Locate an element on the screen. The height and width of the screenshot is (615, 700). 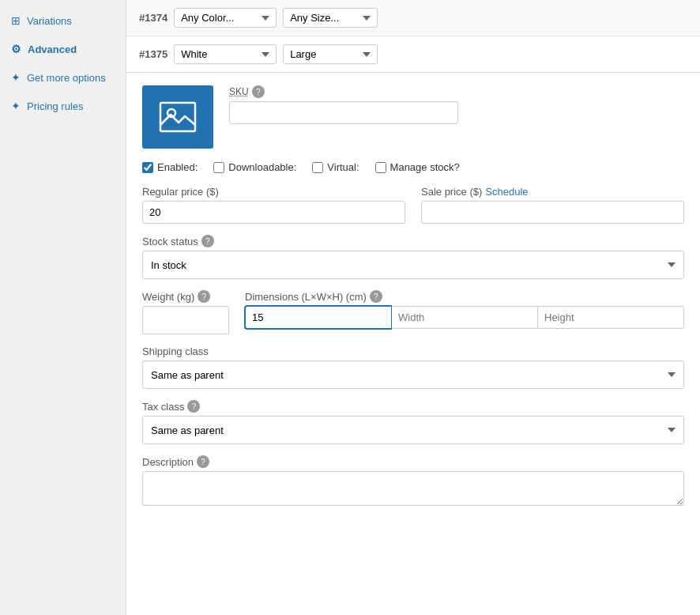
regular-price-input is located at coordinates (273, 212).